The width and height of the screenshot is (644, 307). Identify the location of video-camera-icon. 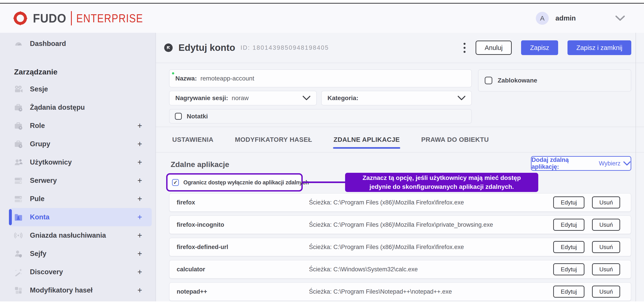
(18, 89).